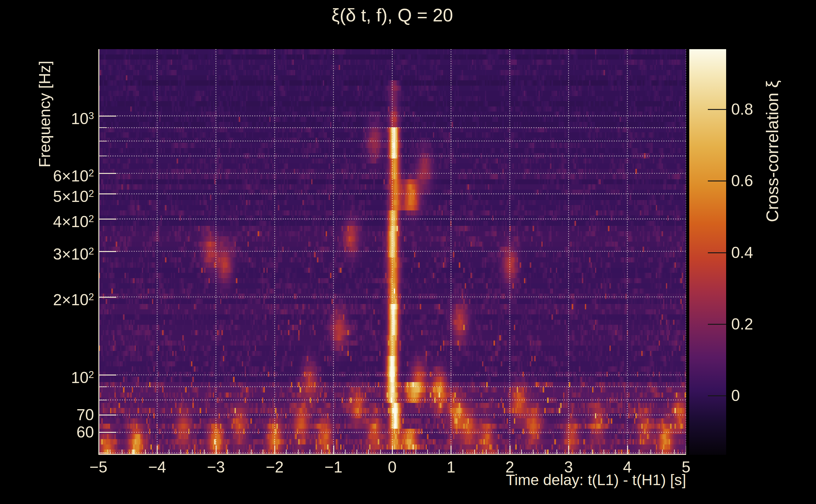  What do you see at coordinates (392, 15) in the screenshot?
I see `chart-title: ξ(δ t, f), Q = 20` at bounding box center [392, 15].